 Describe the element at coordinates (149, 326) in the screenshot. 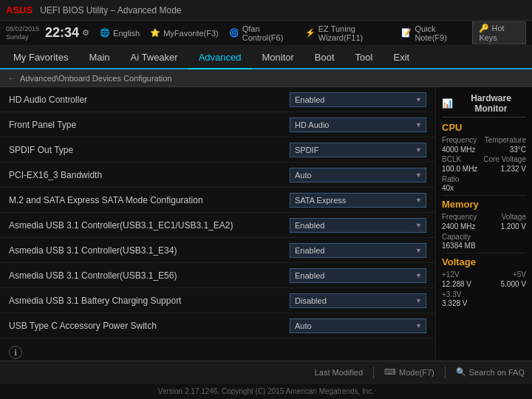

I see `setting-label-usb-typec: USB Type C Accessory Power Switch` at that location.